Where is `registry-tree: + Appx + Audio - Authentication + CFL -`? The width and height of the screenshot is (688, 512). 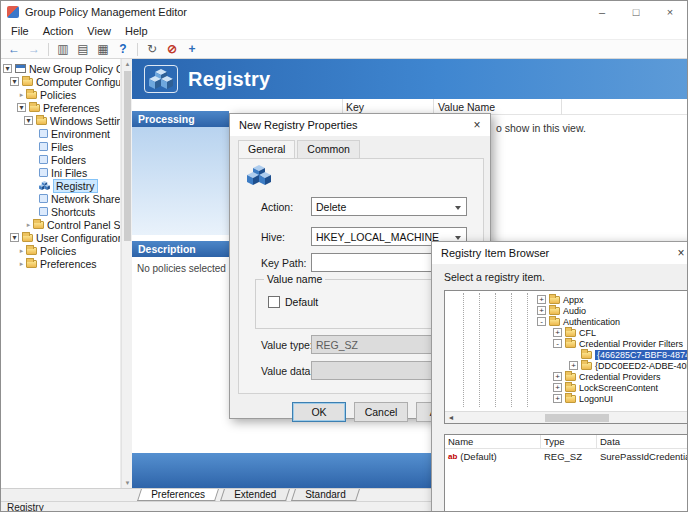
registry-tree: + Appx + Audio - Authentication + CFL - is located at coordinates (566, 357).